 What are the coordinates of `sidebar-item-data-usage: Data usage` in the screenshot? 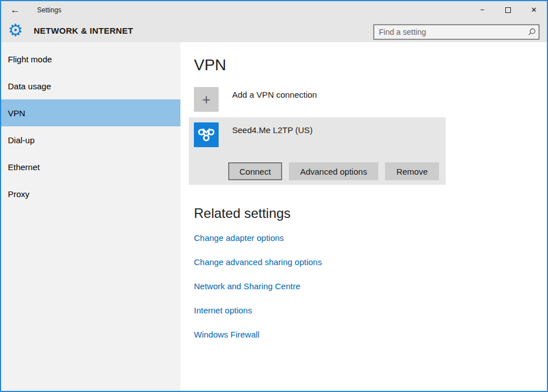 It's located at (91, 86).